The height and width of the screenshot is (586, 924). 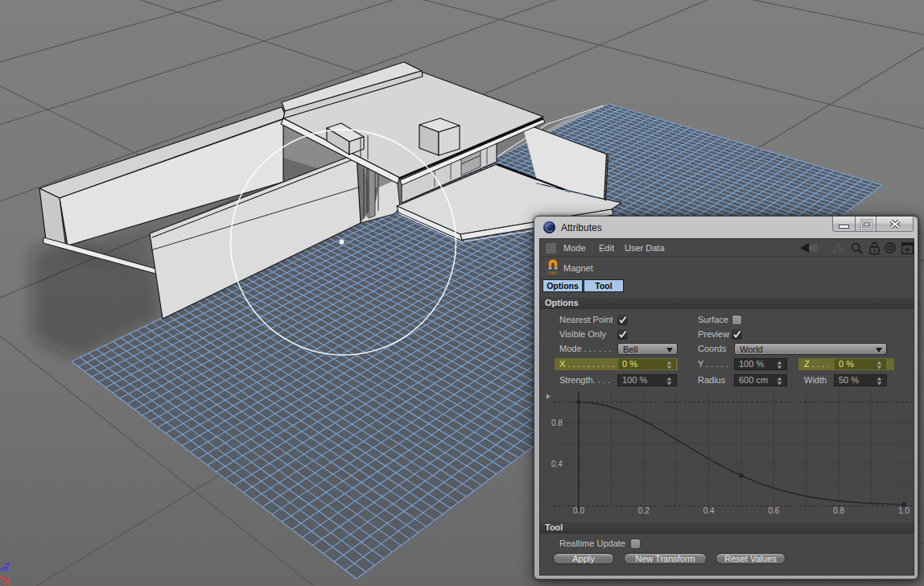 What do you see at coordinates (6, 567) in the screenshot?
I see `svg-text: Z` at bounding box center [6, 567].